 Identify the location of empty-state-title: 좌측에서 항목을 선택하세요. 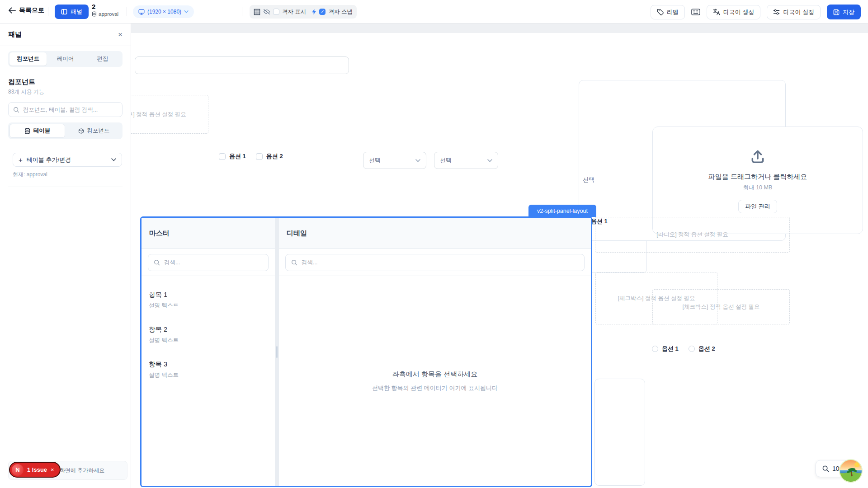
(435, 374).